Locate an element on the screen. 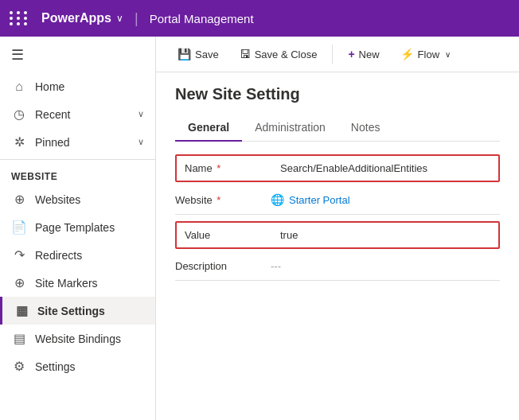 This screenshot has height=420, width=519. tabs: General Administration Notes is located at coordinates (338, 128).